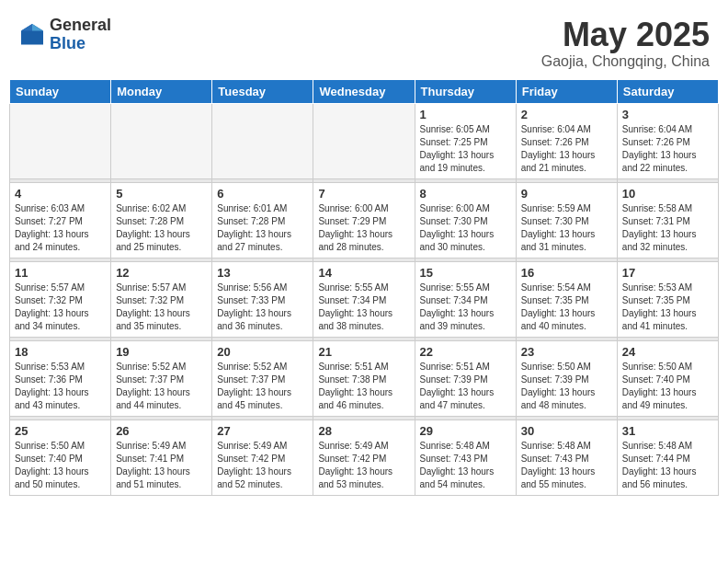 This screenshot has width=728, height=563. Describe the element at coordinates (465, 386) in the screenshot. I see `day-info: Sunrise: 5:51 AM Sunset: 7:39 PM Dayligh…` at that location.